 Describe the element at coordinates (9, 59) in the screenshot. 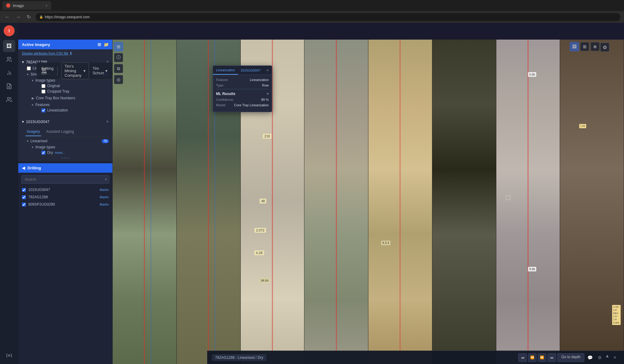

I see `sidebar-item-users` at that location.